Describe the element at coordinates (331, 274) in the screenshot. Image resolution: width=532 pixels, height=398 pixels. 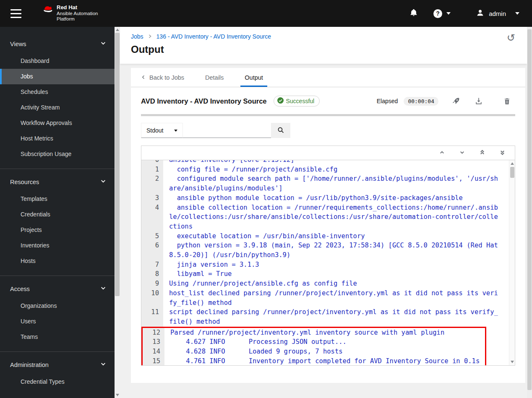
I see `line-text: libyaml = True` at that location.